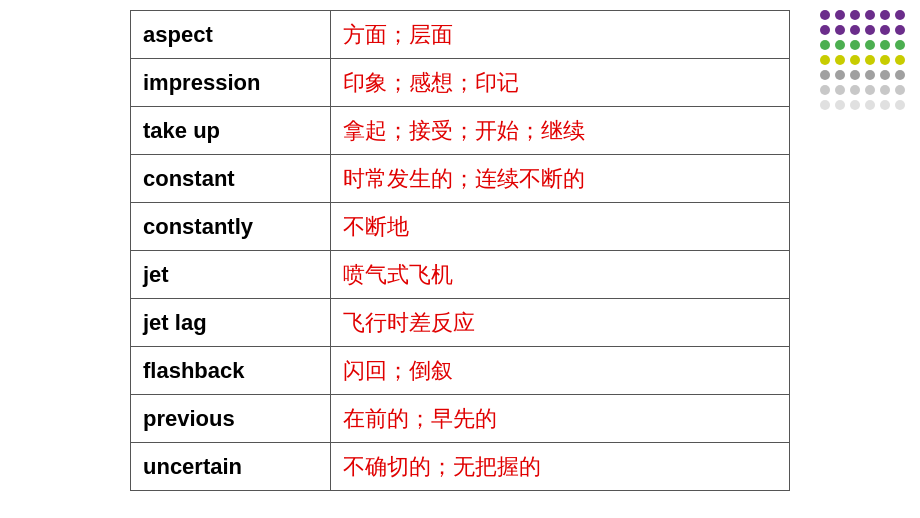 This screenshot has height=518, width=920. What do you see at coordinates (460, 371) in the screenshot?
I see `table-row: flashback闪回；倒叙` at bounding box center [460, 371].